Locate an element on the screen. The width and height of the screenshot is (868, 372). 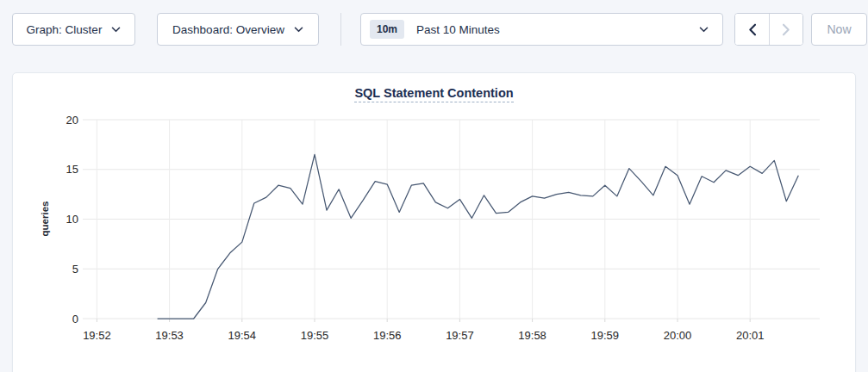
y-axis-label: queries is located at coordinates (45, 219).